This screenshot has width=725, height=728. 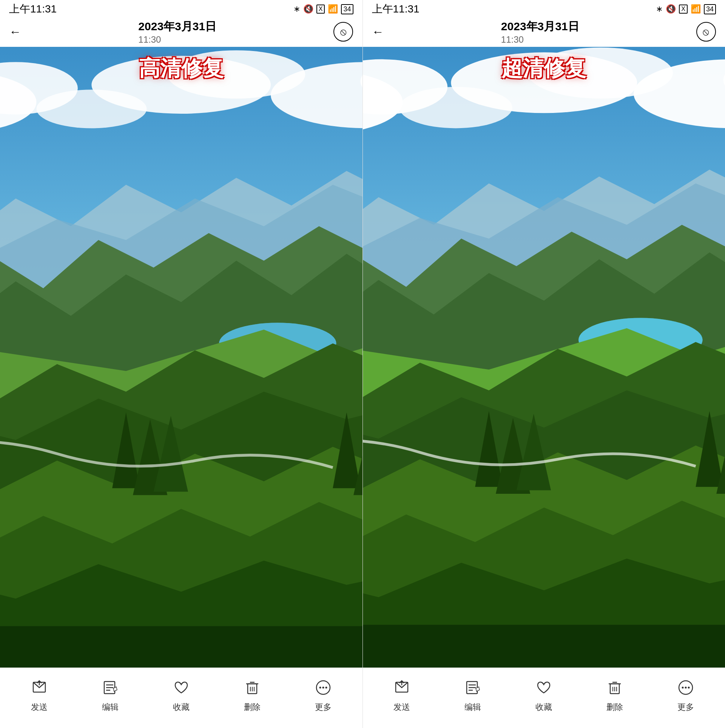 I want to click on left-back-button: ←, so click(x=15, y=32).